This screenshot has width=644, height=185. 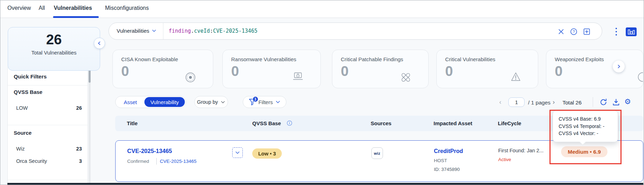 What do you see at coordinates (266, 102) in the screenshot?
I see `filters-label: Filters` at bounding box center [266, 102].